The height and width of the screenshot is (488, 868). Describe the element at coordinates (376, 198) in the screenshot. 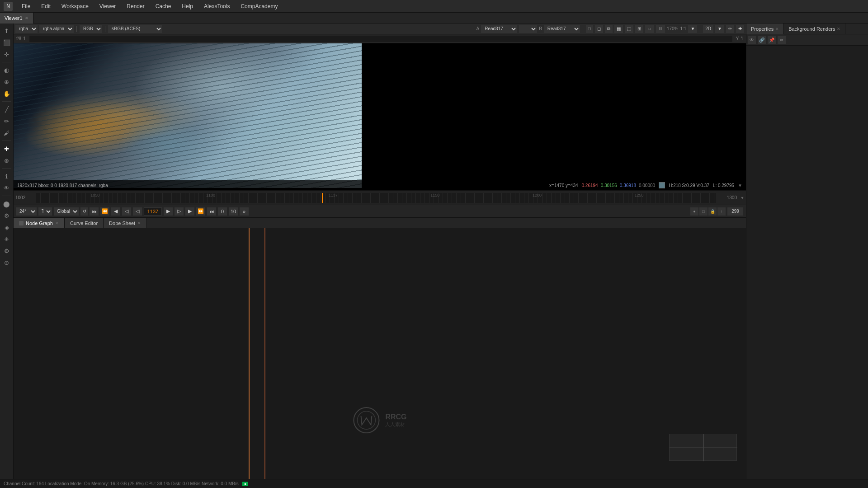

I see `timeline-track: 1050 1100 1137 1150 1200 1250` at that location.